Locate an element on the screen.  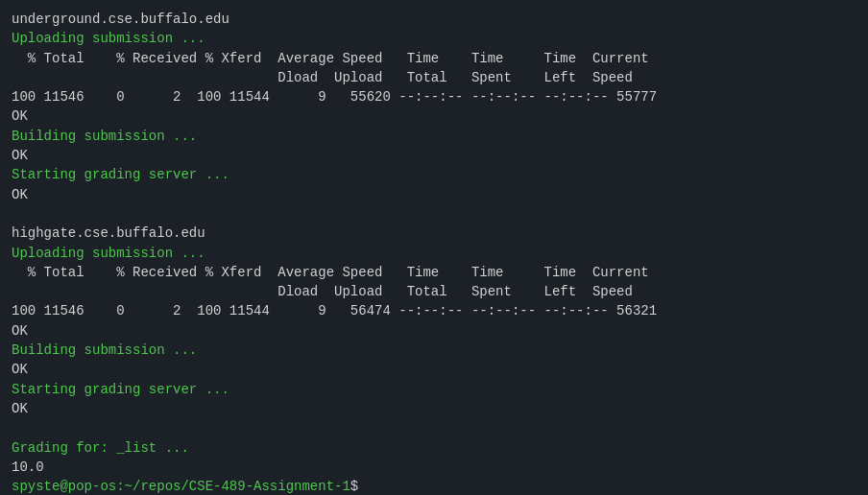
prompt-dollar: $ is located at coordinates (354, 486).